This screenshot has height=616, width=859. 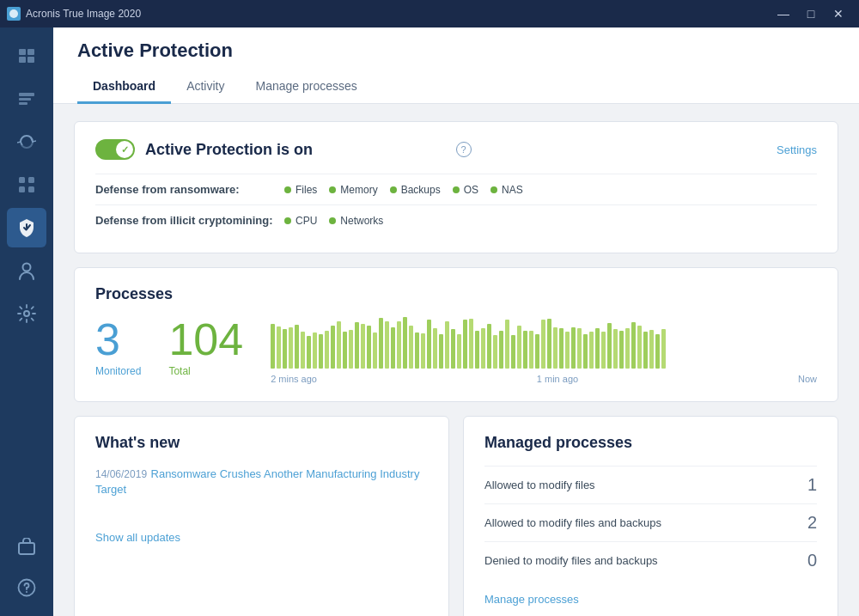 I want to click on tab-activity: Activity, so click(x=205, y=88).